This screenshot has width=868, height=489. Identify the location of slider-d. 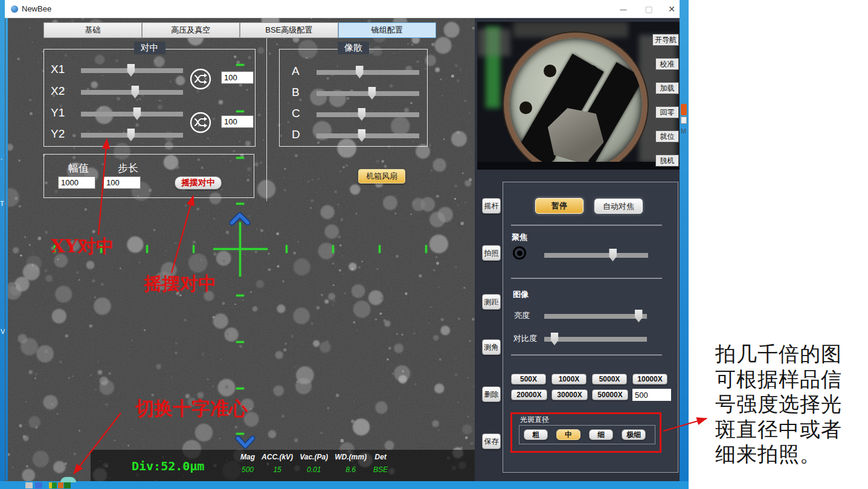
(368, 136).